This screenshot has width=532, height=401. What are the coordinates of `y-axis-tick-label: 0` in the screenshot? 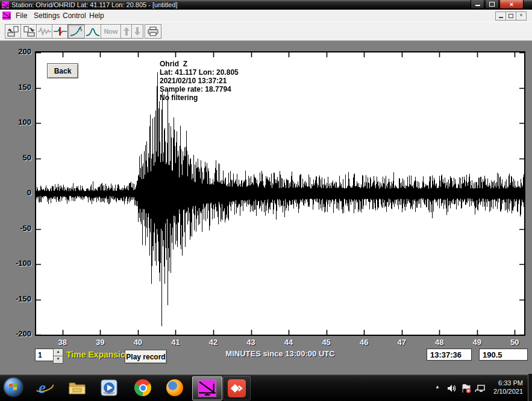 It's located at (19, 193).